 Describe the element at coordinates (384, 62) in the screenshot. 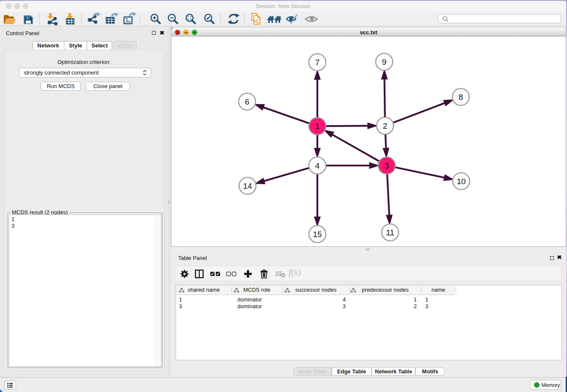

I see `svg-text: 9` at that location.